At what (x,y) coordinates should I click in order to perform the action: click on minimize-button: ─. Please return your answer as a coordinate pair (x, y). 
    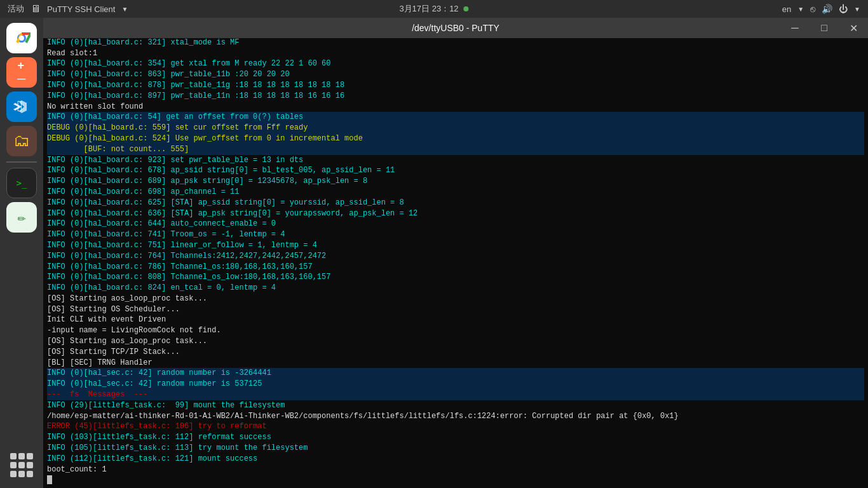
    Looking at the image, I should click on (795, 28).